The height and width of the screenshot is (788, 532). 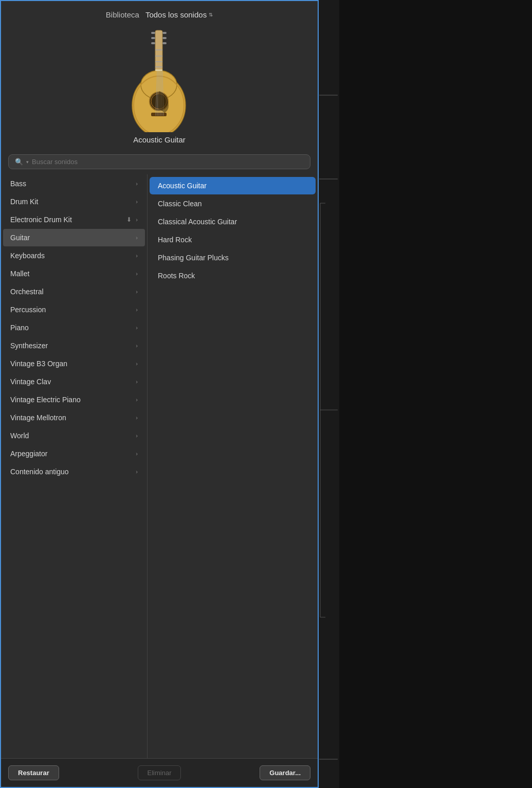 I want to click on category-item-guitar: Guitar›, so click(x=74, y=238).